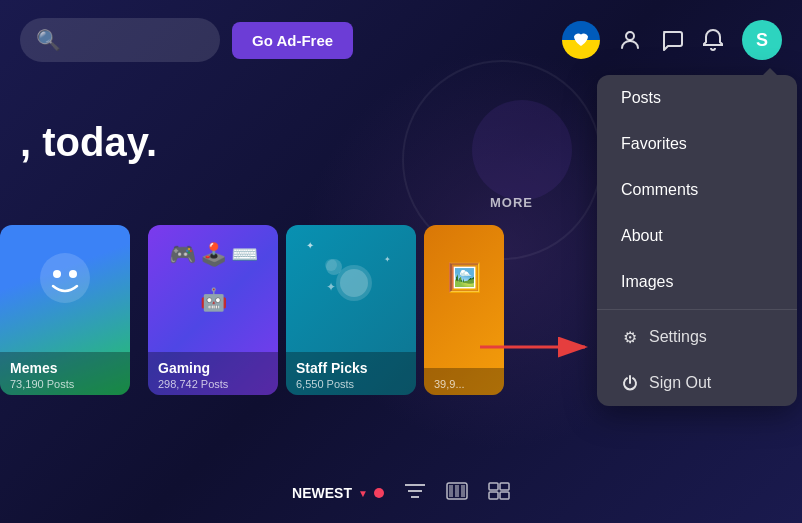 The width and height of the screenshot is (802, 523). I want to click on favorites-label: Favorites, so click(654, 144).